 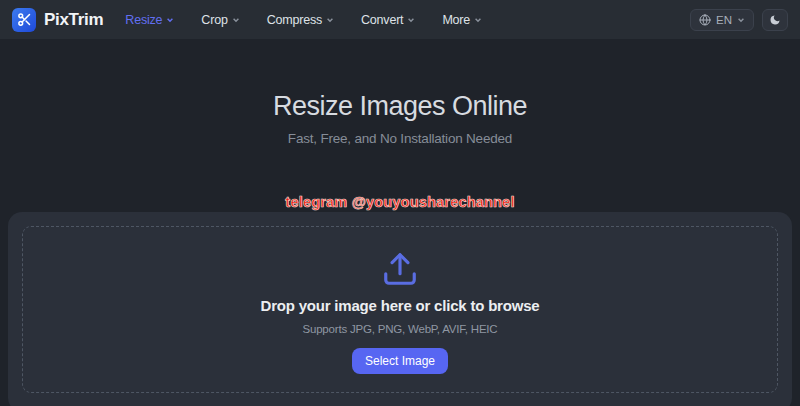 I want to click on navbar: PixTrim Resize Crop Compress Convert Mor…, so click(x=400, y=20).